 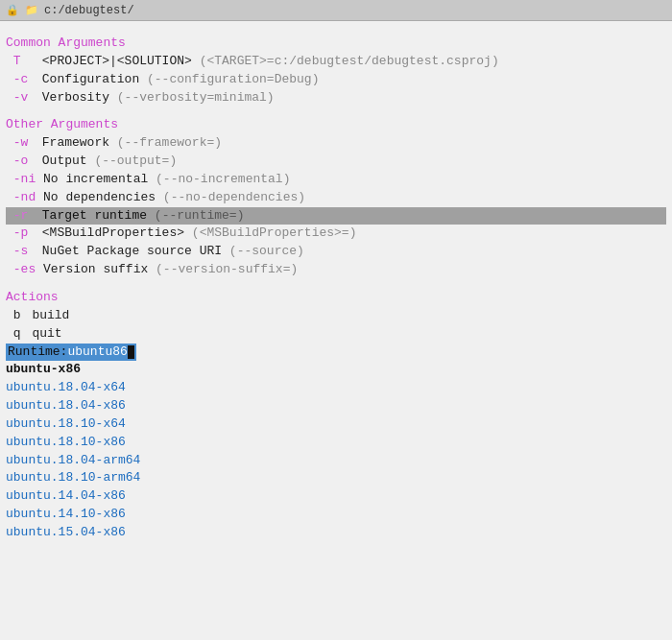 What do you see at coordinates (336, 370) in the screenshot?
I see `completion-item-selected: ubuntu-x86` at bounding box center [336, 370].